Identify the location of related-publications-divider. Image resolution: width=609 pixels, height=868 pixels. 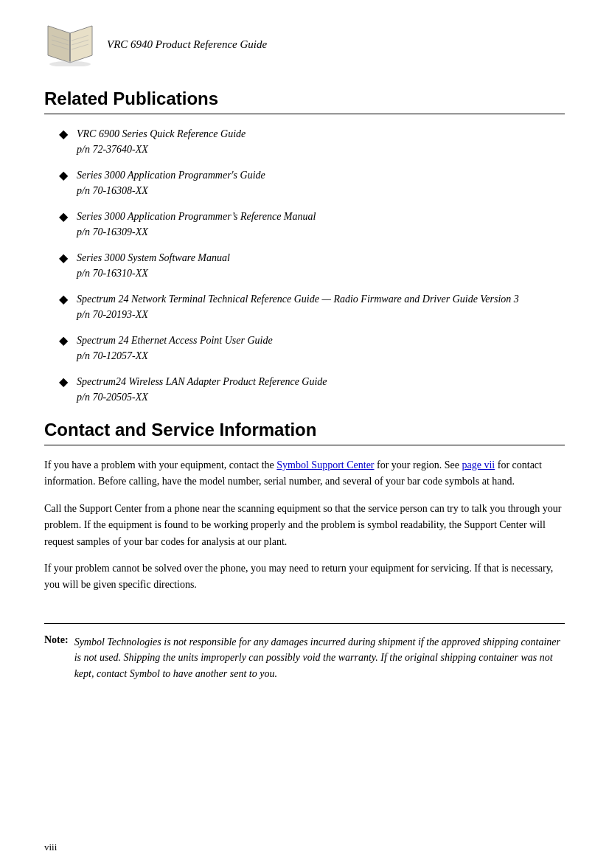
(304, 114).